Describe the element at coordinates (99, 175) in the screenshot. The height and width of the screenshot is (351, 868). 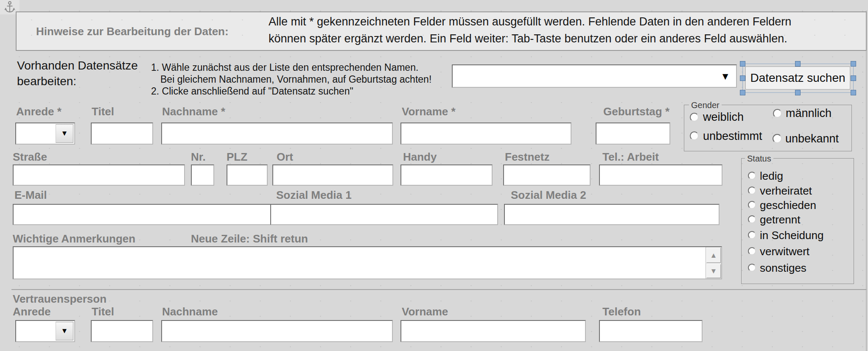
I see `strasse-input` at that location.